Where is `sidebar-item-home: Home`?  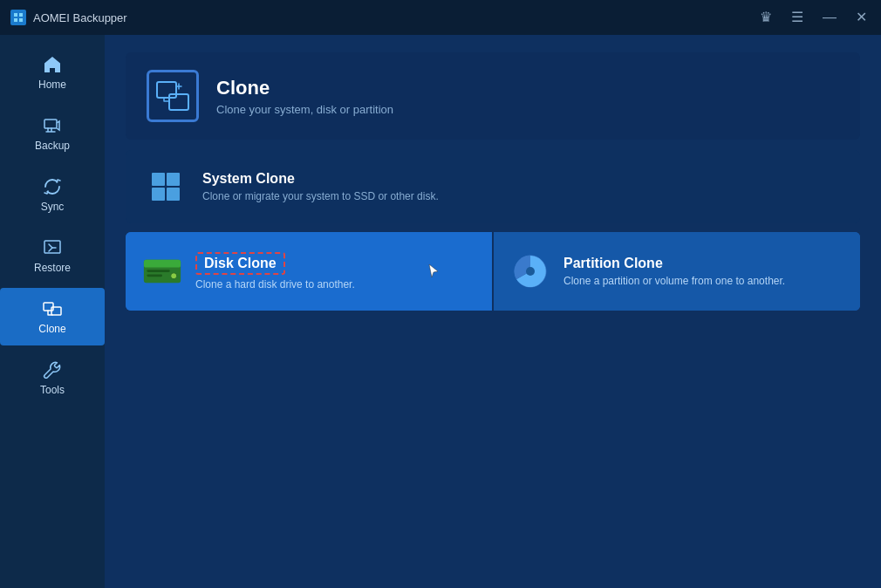 sidebar-item-home: Home is located at coordinates (52, 72).